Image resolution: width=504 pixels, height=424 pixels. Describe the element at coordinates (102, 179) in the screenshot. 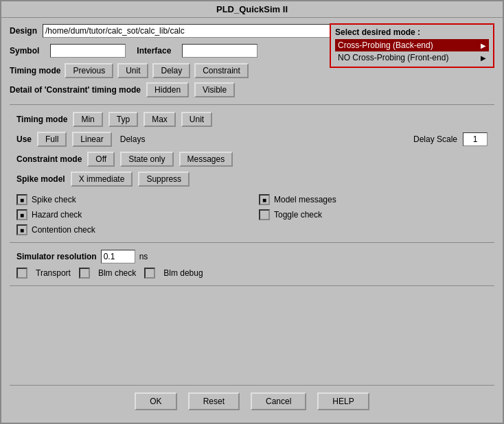

I see `spike-x-immediate-btn: X immediate` at that location.